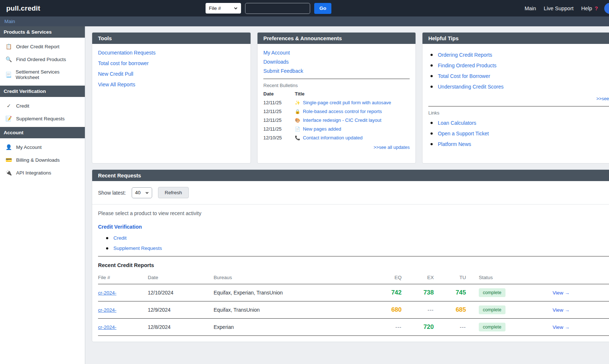 Image resolution: width=609 pixels, height=364 pixels. What do you see at coordinates (350, 176) in the screenshot?
I see `recent-requests-title: Recent Requests` at bounding box center [350, 176].